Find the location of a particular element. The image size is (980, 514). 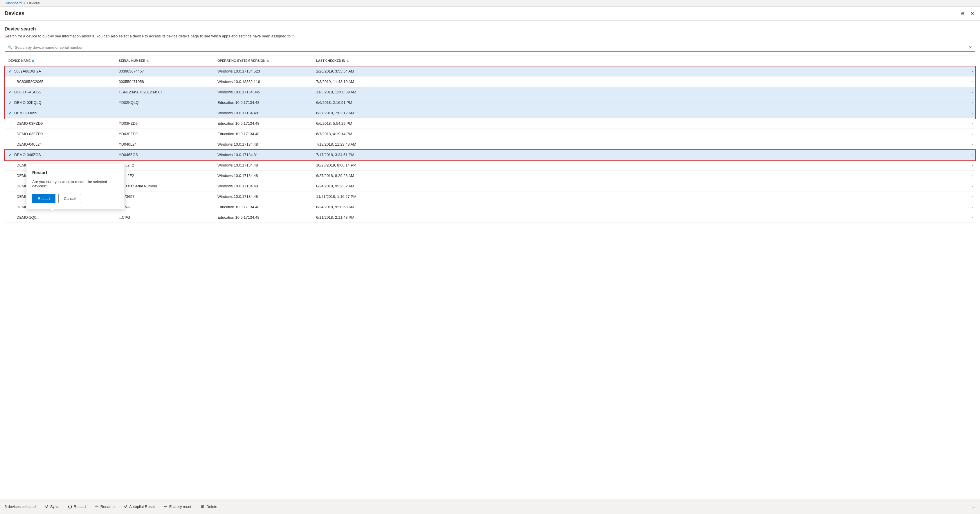

section-title: Device search is located at coordinates (490, 29).